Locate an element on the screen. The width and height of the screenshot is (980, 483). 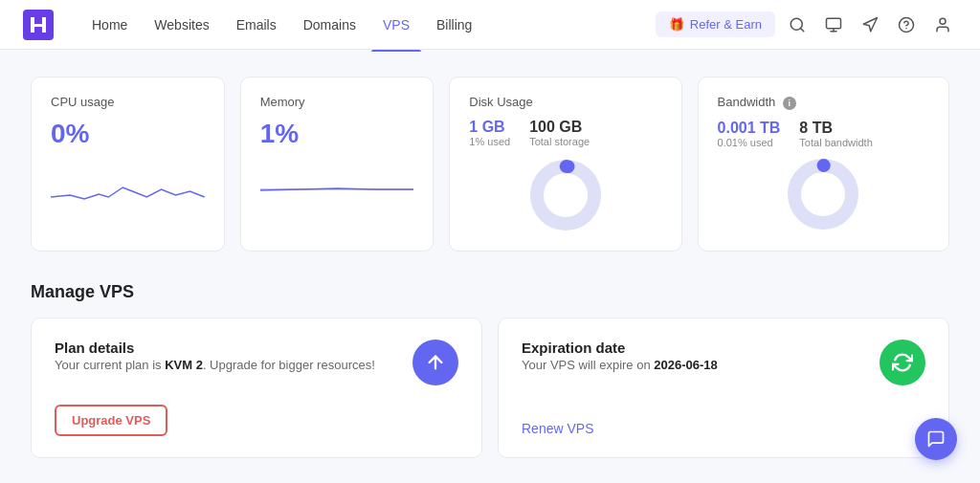
user-account-button is located at coordinates (943, 25).